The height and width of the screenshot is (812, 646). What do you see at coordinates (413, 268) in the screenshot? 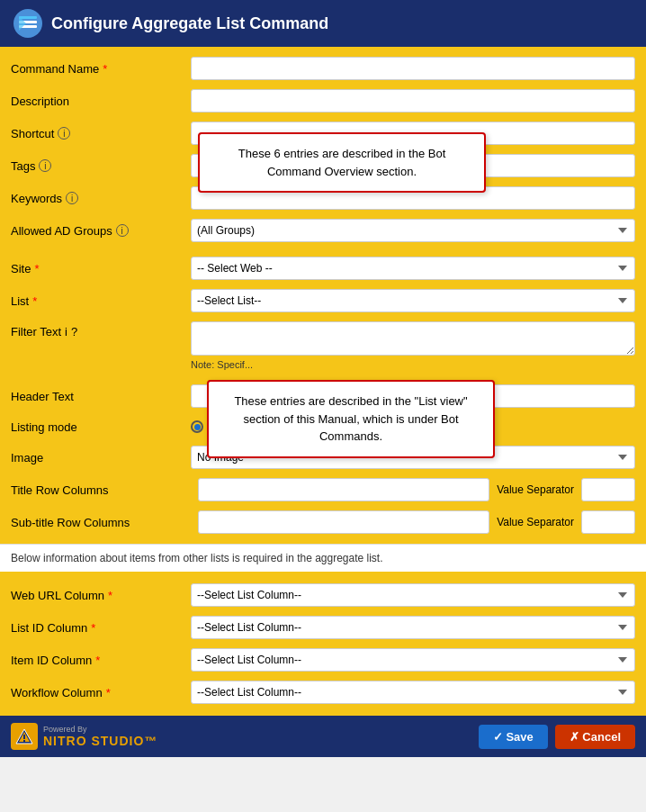
I see `site-select: -- Select Web --` at bounding box center [413, 268].